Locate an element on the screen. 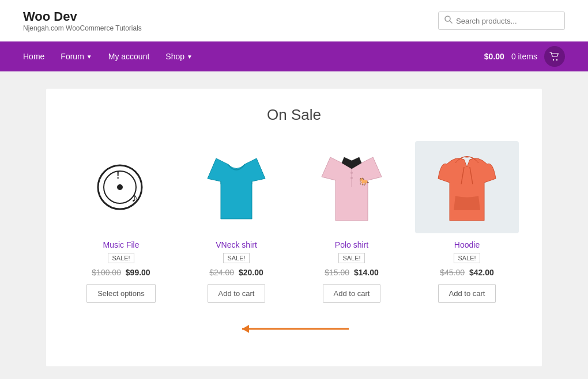 Image resolution: width=588 pixels, height=379 pixels. price-hoodie: $45.00 $42.00 is located at coordinates (467, 272).